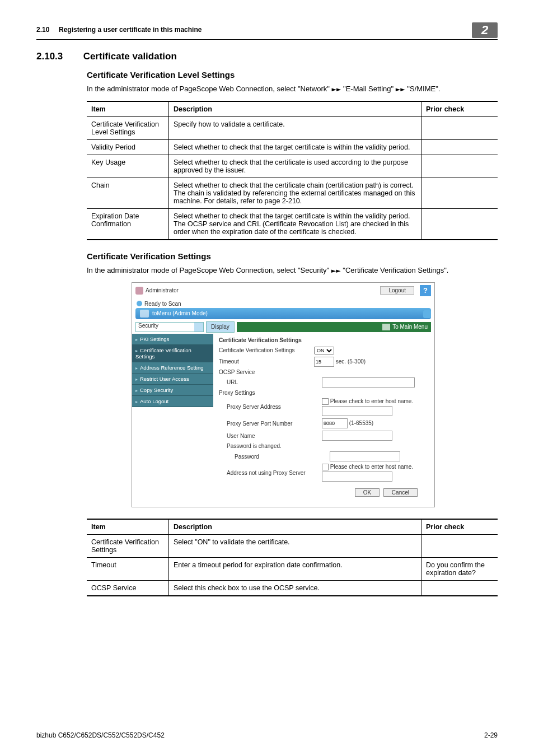  Describe the element at coordinates (427, 314) in the screenshot. I see `refresh-icon` at that location.